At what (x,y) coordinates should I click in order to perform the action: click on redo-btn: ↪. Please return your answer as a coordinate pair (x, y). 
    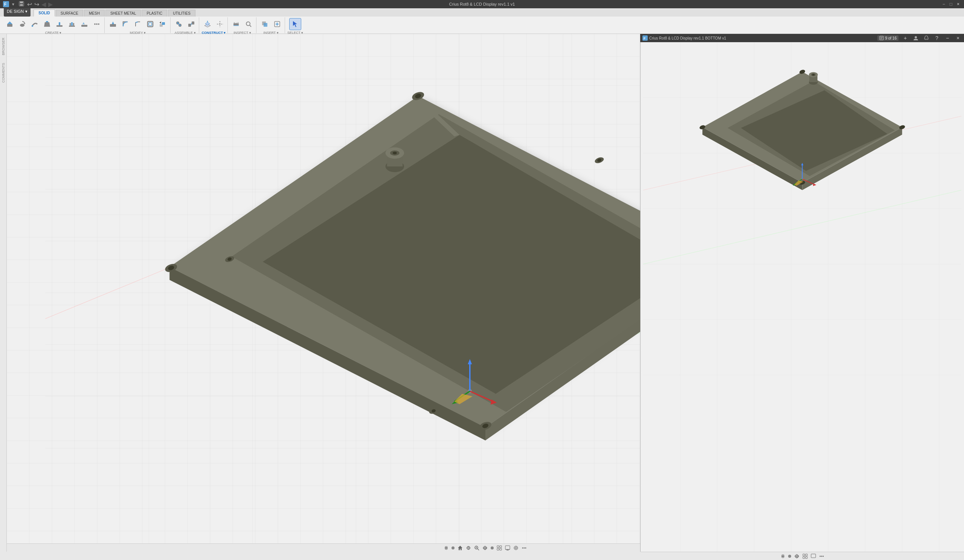
    Looking at the image, I should click on (37, 5).